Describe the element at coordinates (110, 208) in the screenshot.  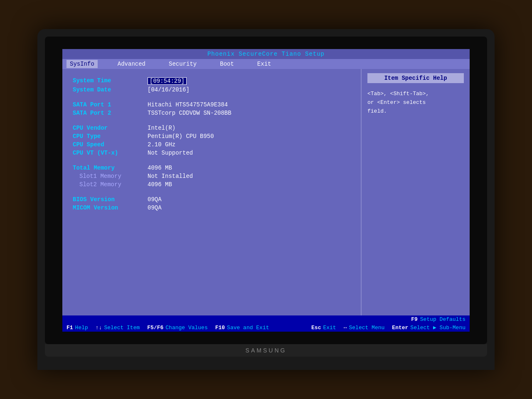
I see `micom-version-label: MICOM Version` at that location.